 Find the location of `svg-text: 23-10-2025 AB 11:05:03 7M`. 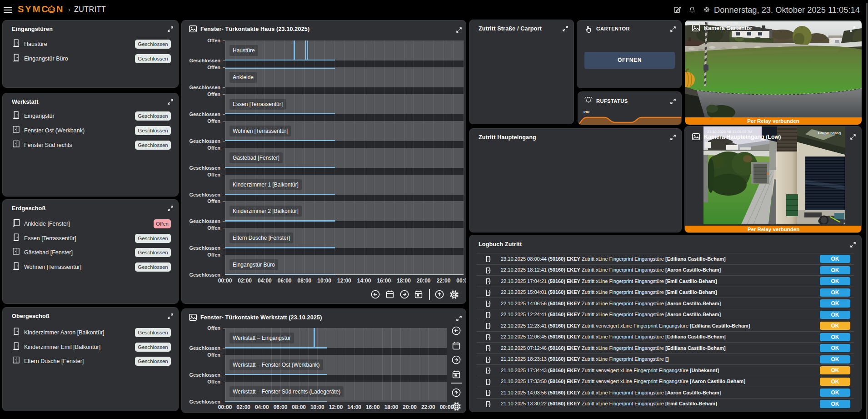

svg-text: 23-10-2025 AB 11:05:03 7M is located at coordinates (730, 132).